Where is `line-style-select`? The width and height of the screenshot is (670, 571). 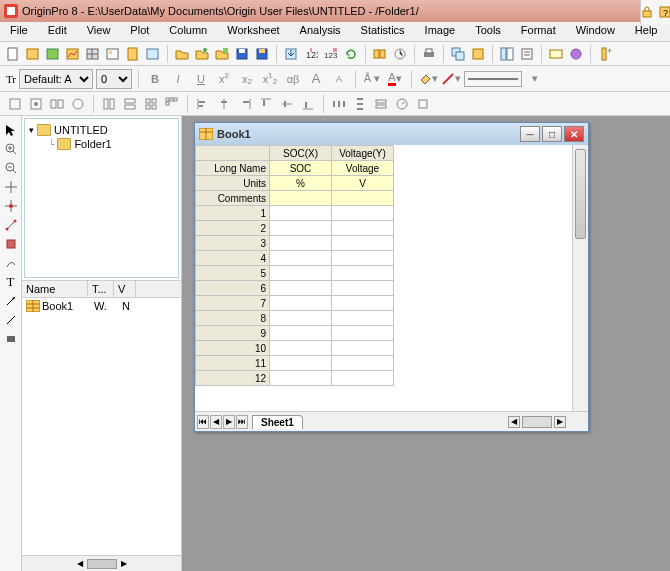
line-style-select is located at coordinates (493, 79).